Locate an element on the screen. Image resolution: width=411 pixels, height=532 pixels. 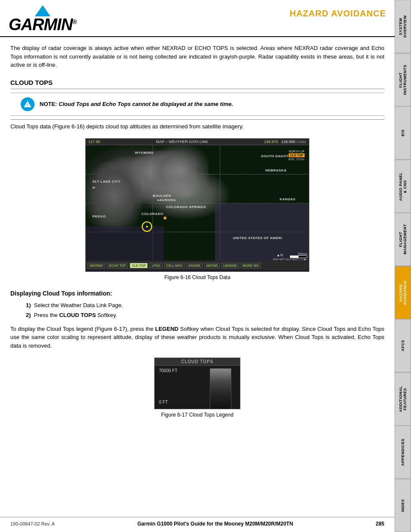
map-display: 117.95 MAP – WEATHER DATA LINK 136.975 1… is located at coordinates (197, 205).